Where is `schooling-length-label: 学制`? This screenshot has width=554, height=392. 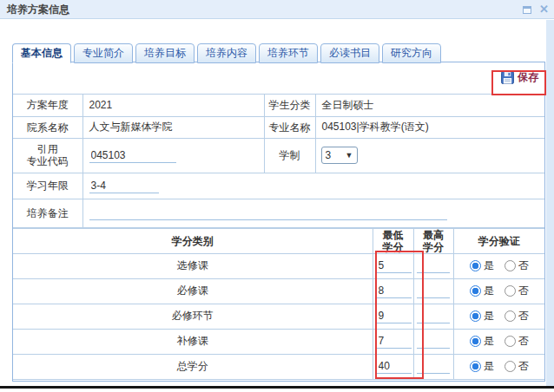 schooling-length-label: 学制 is located at coordinates (290, 155).